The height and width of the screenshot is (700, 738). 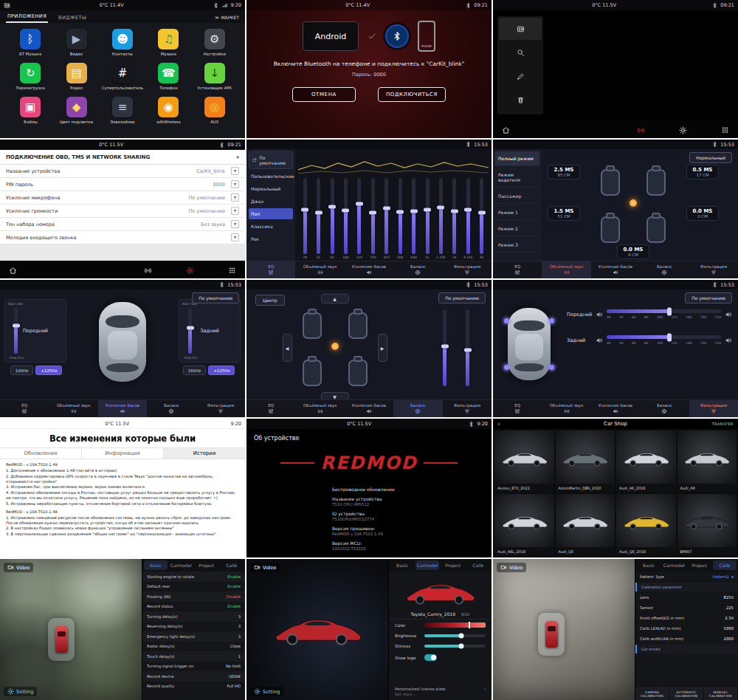 What do you see at coordinates (412, 95) in the screenshot?
I see `connect-button: ПОДКЛЮЧИТЬСЯ` at bounding box center [412, 95].